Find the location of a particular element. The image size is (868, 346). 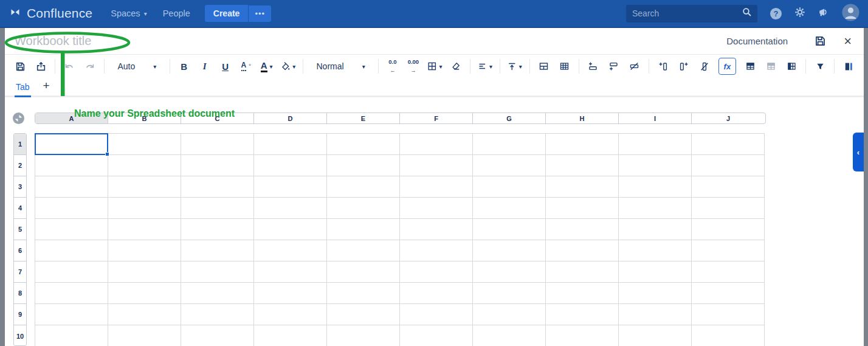

delete-row-icon is located at coordinates (635, 66).